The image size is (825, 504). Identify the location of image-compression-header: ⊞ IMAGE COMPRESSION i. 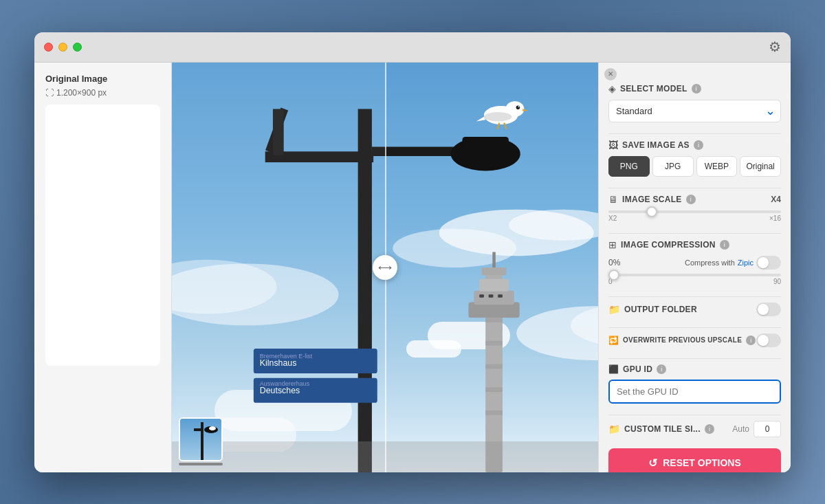
(694, 245).